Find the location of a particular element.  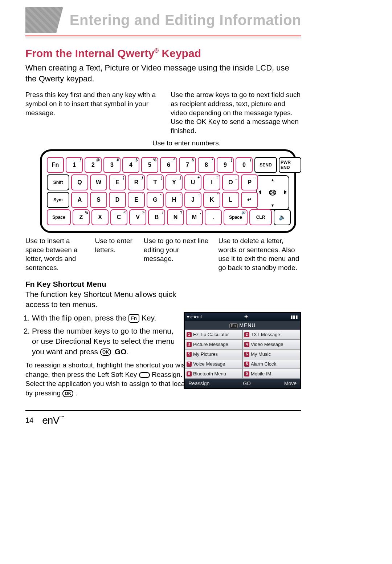

menu-item: 5My Pictures is located at coordinates (213, 354).